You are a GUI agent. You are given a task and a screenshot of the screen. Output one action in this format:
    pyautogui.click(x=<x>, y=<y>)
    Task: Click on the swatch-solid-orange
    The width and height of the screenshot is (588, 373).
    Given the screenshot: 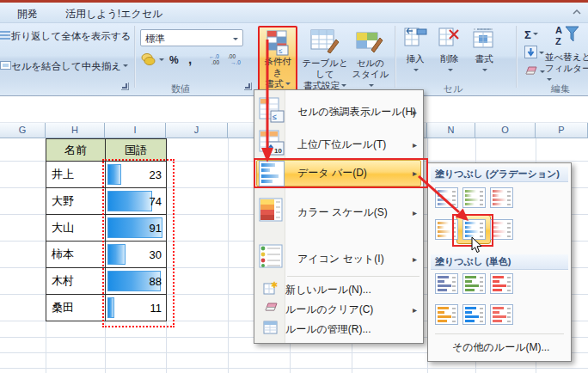 What is the action you would take?
    pyautogui.click(x=447, y=315)
    